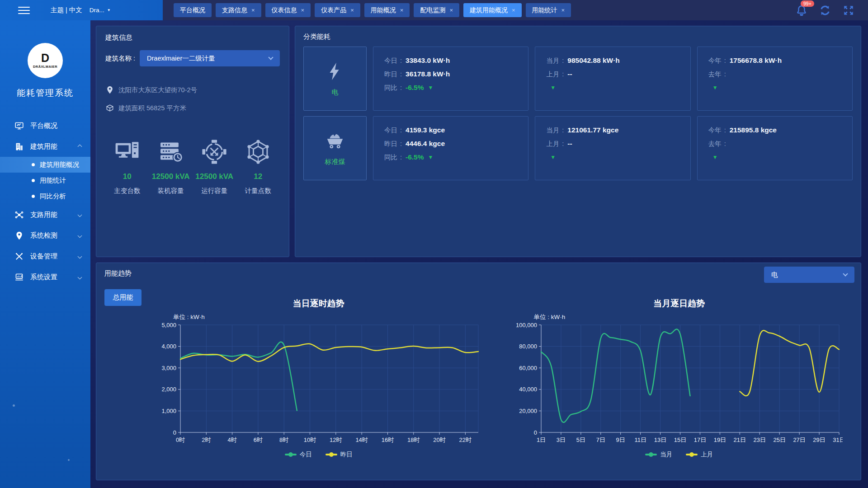 Image resolution: width=868 pixels, height=488 pixels. Describe the element at coordinates (45, 146) in the screenshot. I see `sidebar-item-建筑用能: 建筑用能` at that location.